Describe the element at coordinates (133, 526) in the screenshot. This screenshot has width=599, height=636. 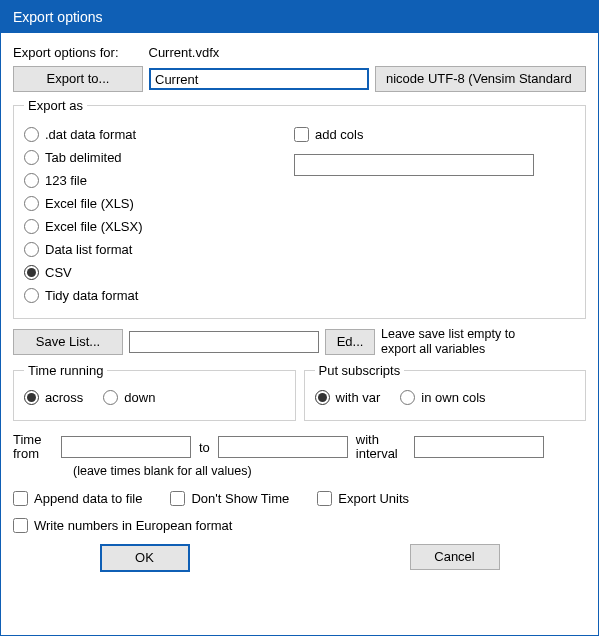
I see `european-format-label: Write numbers in European format` at that location.